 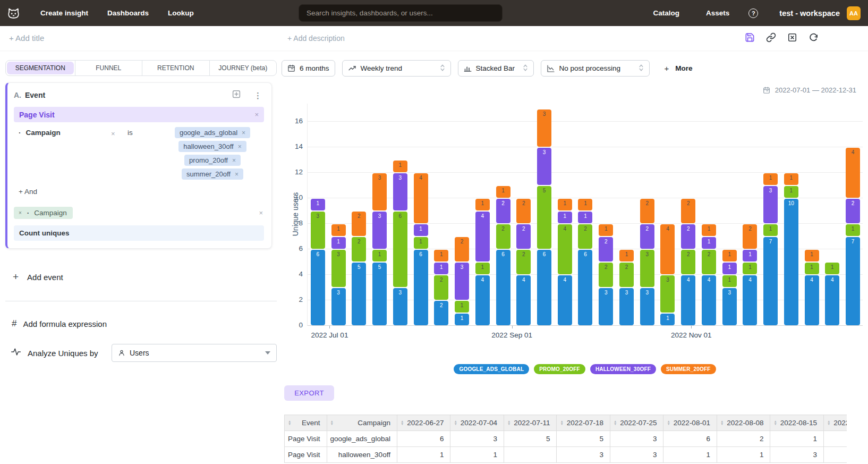 What do you see at coordinates (108, 68) in the screenshot?
I see `tab-funnel: FUNNEL` at bounding box center [108, 68].